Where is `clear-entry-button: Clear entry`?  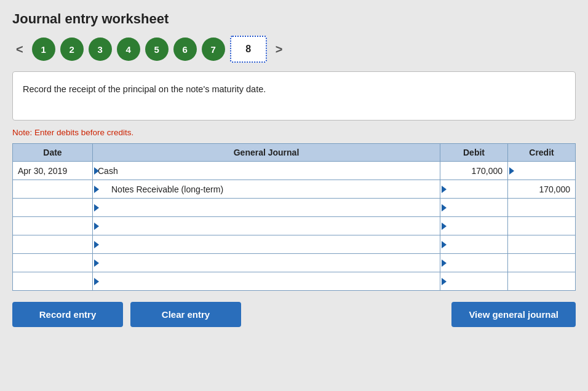 clear-entry-button: Clear entry is located at coordinates (186, 315).